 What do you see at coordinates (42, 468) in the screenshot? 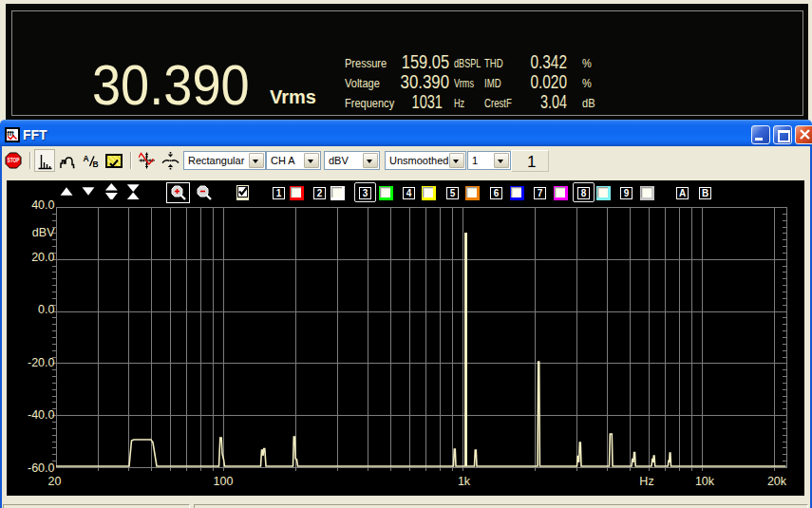
I see `svg-text: -60.0` at bounding box center [42, 468].